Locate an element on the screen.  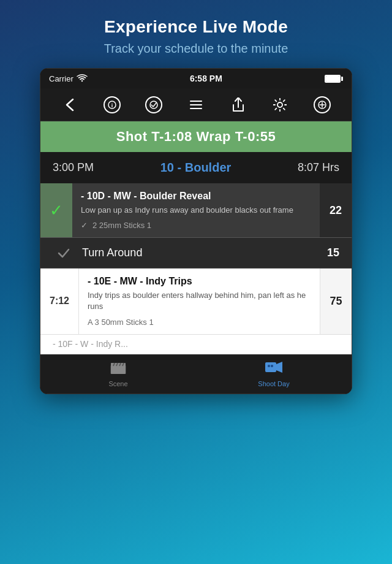
add-button is located at coordinates (322, 105).